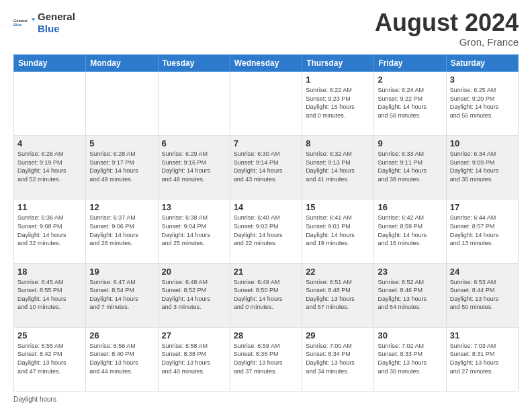 The image size is (532, 411). What do you see at coordinates (339, 63) in the screenshot?
I see `col-thursday: Thursday` at bounding box center [339, 63].